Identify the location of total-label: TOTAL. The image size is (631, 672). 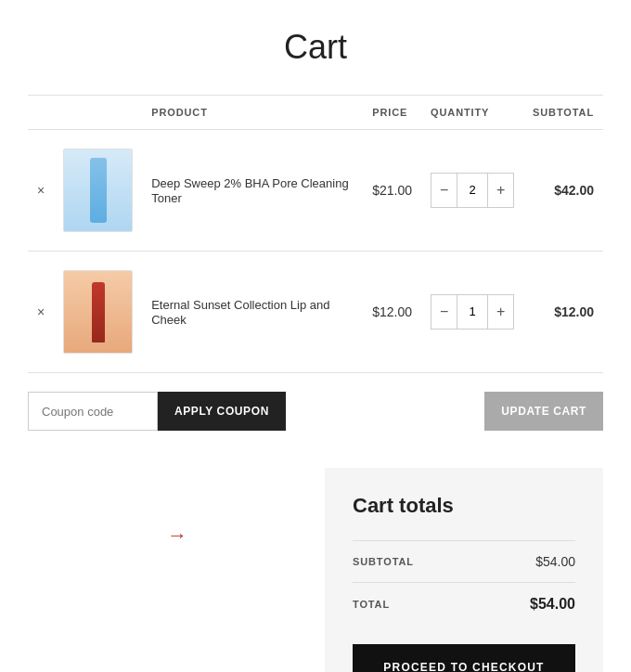
(371, 604).